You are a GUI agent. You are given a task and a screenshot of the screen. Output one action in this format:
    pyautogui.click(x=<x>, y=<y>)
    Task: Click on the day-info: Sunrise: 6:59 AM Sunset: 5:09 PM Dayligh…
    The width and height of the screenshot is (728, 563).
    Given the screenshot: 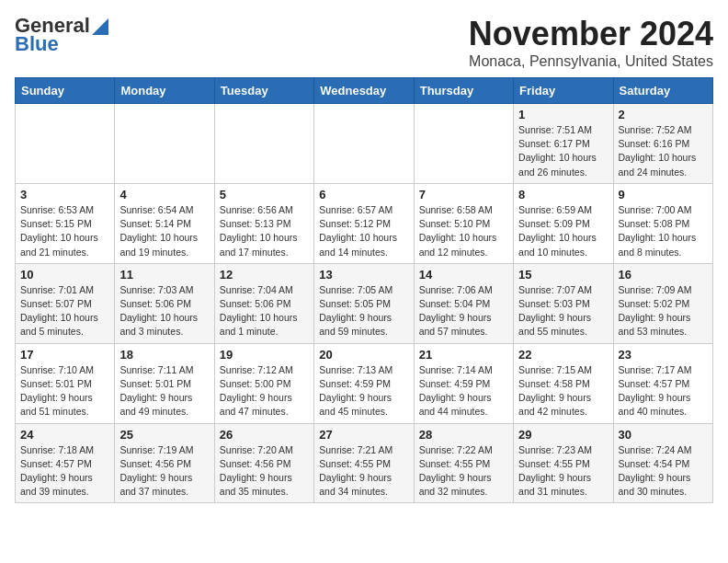 What is the action you would take?
    pyautogui.click(x=563, y=232)
    